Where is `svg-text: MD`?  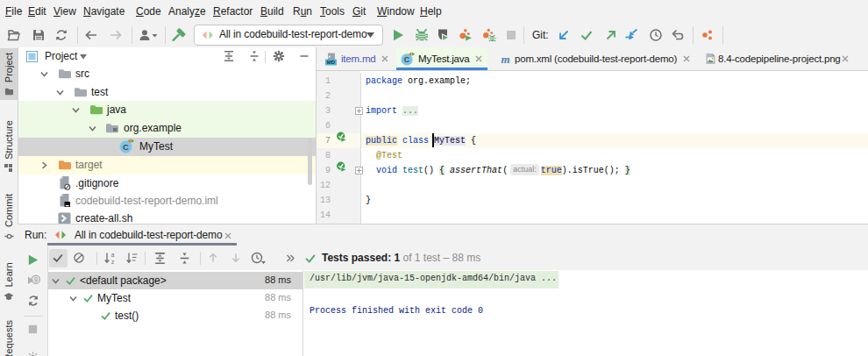
svg-text: MD is located at coordinates (331, 62).